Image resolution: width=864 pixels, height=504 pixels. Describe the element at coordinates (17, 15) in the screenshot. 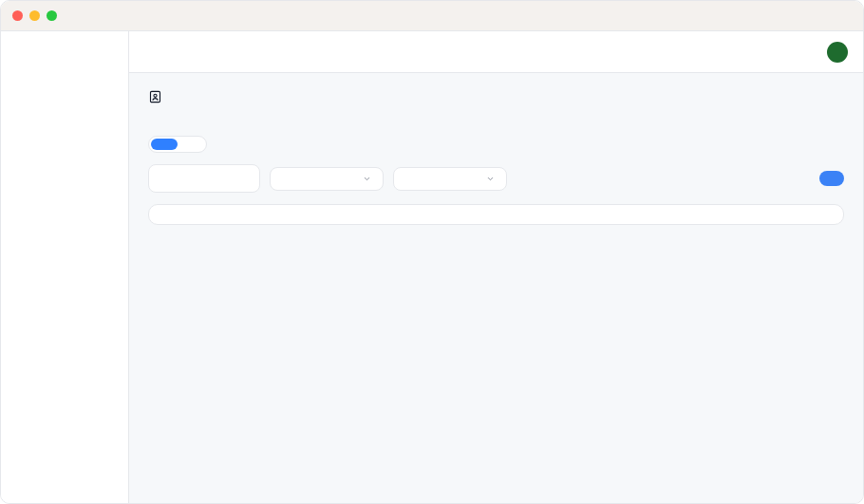

I see `window-close` at that location.